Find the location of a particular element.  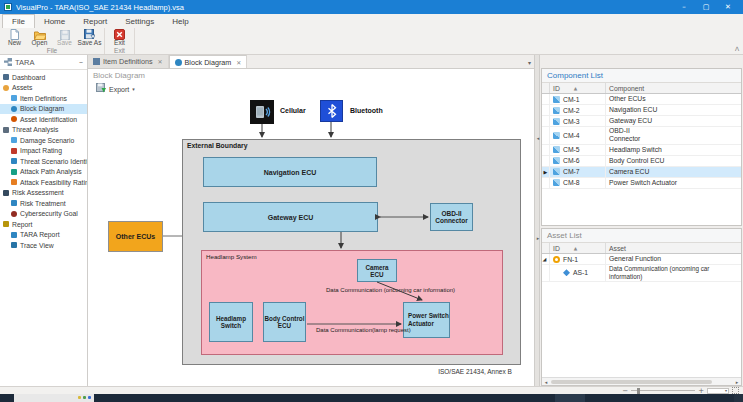

asset-grid-header: ID▲ Asset is located at coordinates (642, 248).